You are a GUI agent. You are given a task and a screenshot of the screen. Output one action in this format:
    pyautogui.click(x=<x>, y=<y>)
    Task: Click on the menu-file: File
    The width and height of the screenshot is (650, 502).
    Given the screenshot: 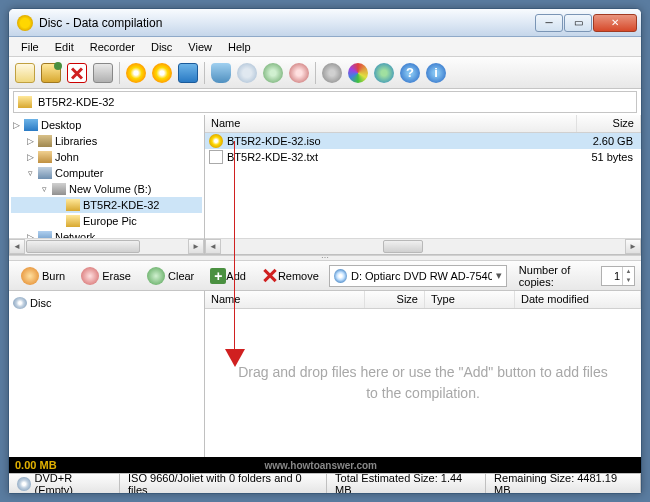 What is the action you would take?
    pyautogui.click(x=30, y=47)
    